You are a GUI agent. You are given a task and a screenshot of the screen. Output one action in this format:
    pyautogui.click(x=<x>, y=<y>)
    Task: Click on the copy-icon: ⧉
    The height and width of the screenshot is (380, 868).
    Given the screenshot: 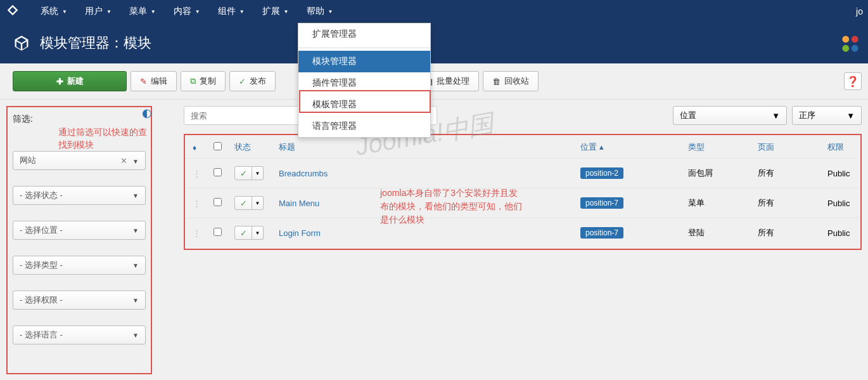 What is the action you would take?
    pyautogui.click(x=193, y=81)
    